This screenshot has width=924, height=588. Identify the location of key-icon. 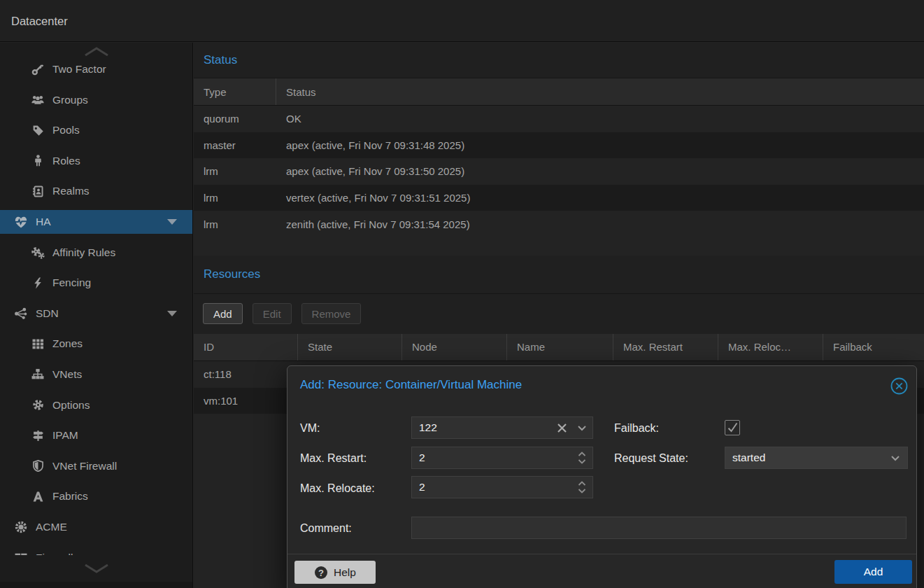
(38, 69).